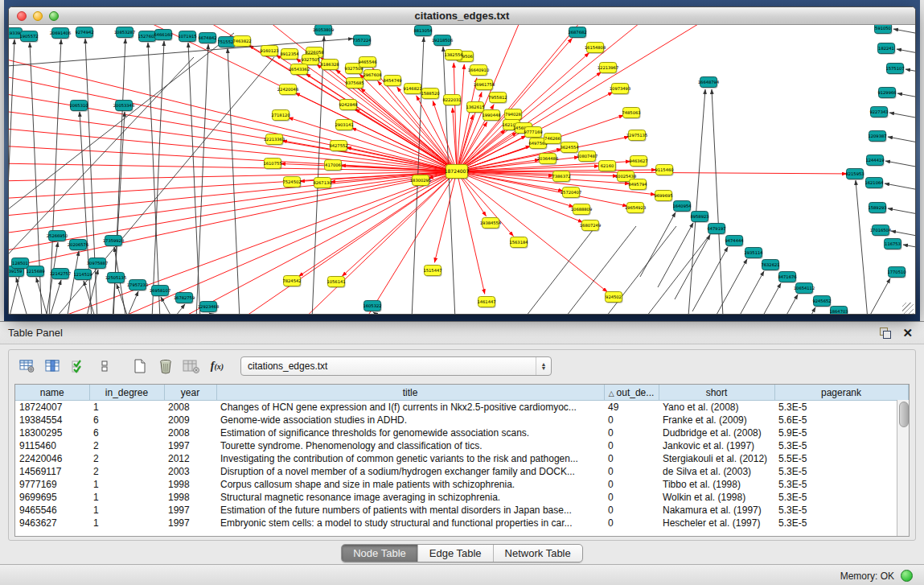  Describe the element at coordinates (241, 42) in the screenshot. I see `graph-node: 7463822` at that location.